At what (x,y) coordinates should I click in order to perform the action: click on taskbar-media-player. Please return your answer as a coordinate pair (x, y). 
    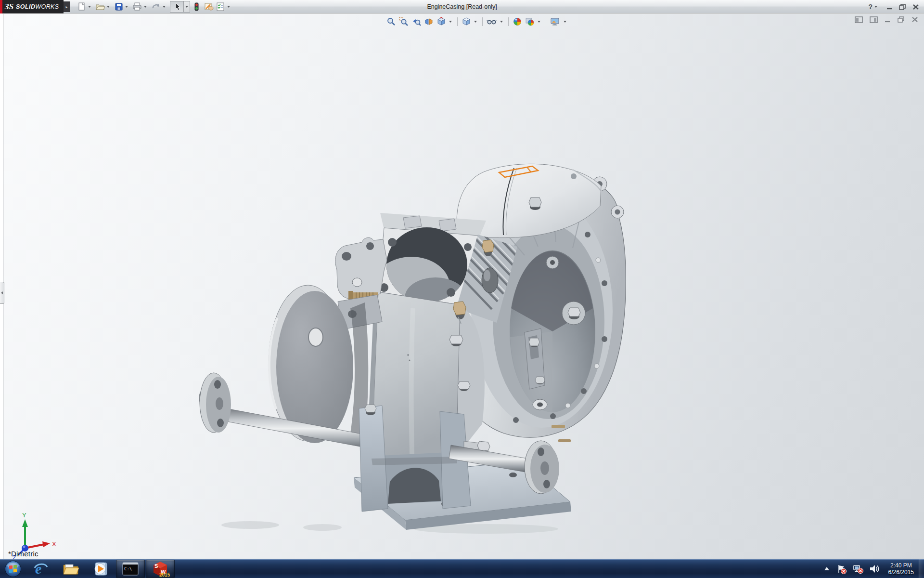
    Looking at the image, I should click on (101, 569).